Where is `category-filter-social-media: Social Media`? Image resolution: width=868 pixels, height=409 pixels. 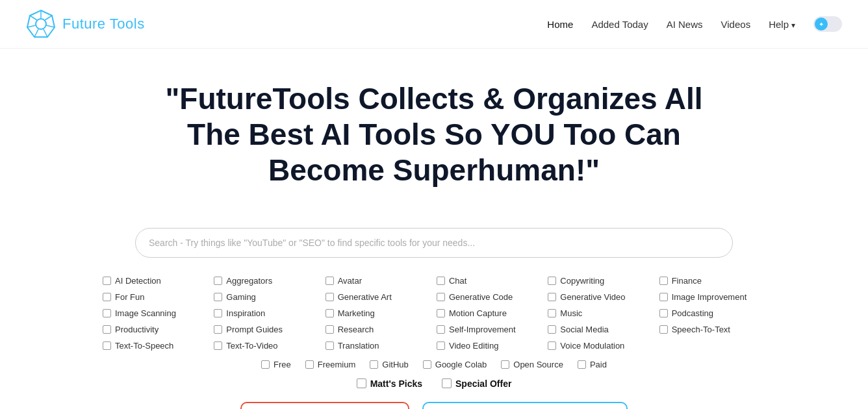 category-filter-social-media: Social Media is located at coordinates (600, 330).